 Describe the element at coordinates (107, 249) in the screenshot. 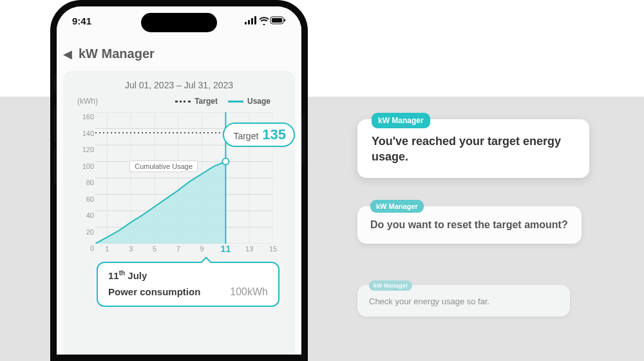

I see `x-tick: 1` at that location.